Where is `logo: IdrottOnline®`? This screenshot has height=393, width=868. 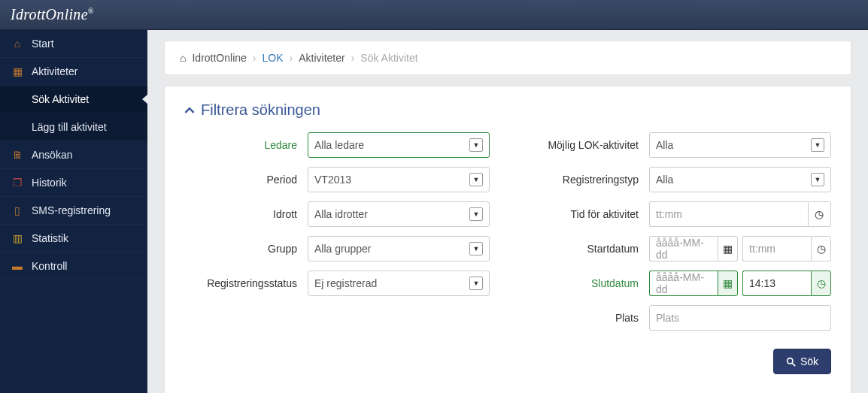 logo: IdrottOnline® is located at coordinates (53, 15).